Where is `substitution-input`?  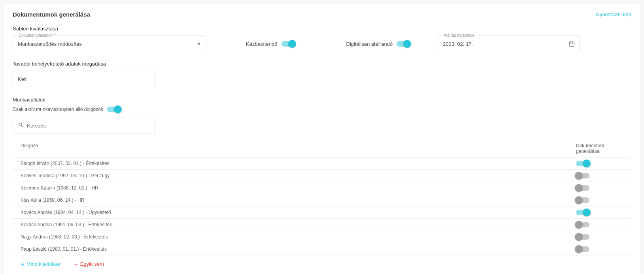 substitution-input is located at coordinates (84, 79).